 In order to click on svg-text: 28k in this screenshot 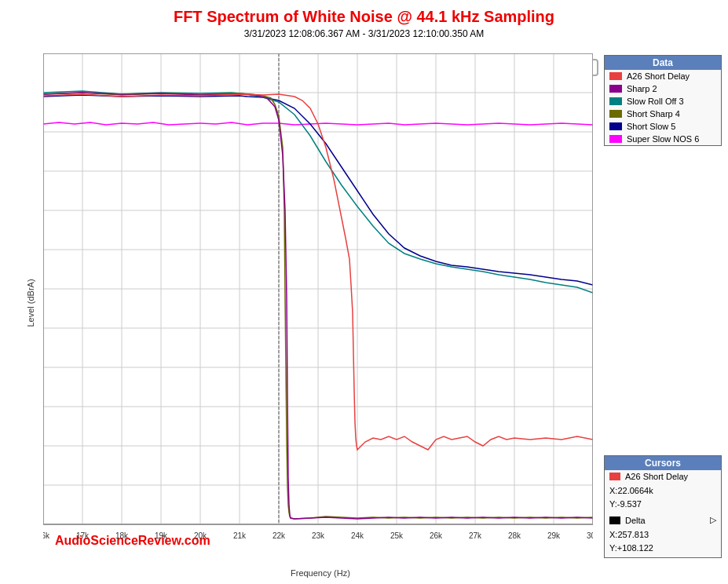, I will do `click(515, 535)`.